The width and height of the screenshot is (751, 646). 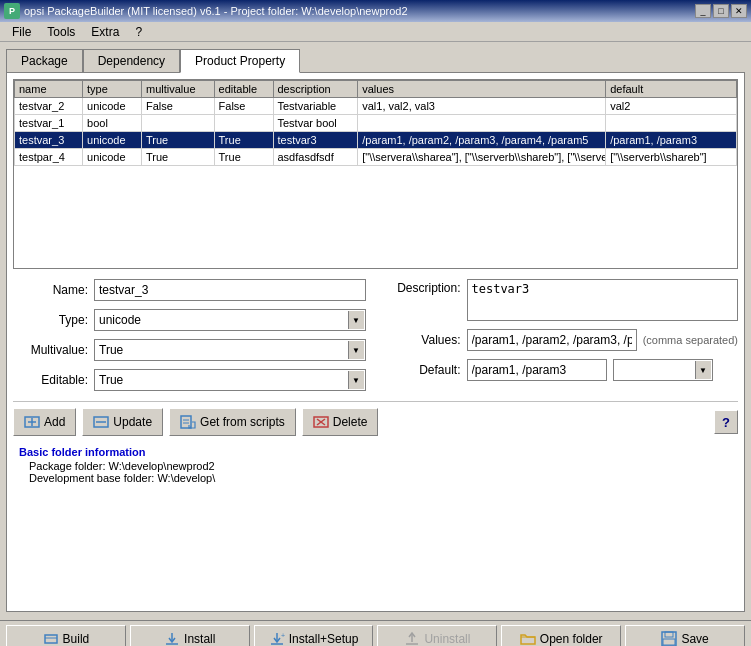 What do you see at coordinates (172, 638) in the screenshot?
I see `install-icon` at bounding box center [172, 638].